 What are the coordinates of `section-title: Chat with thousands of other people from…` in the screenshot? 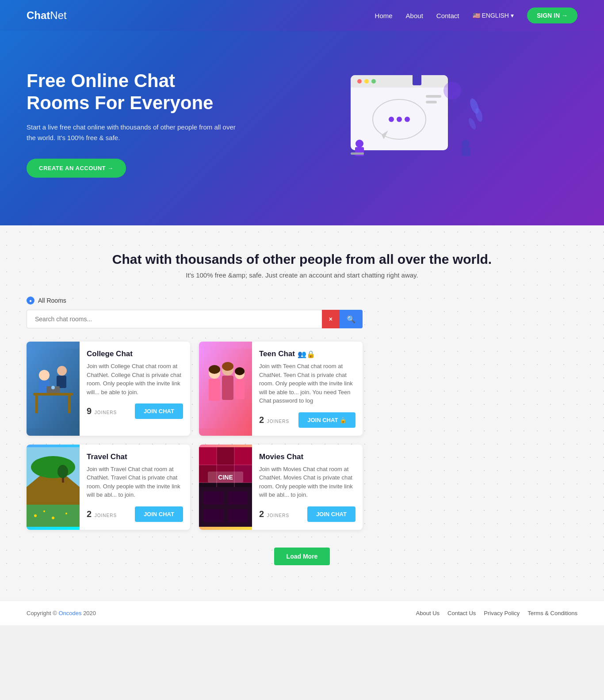 It's located at (302, 259).